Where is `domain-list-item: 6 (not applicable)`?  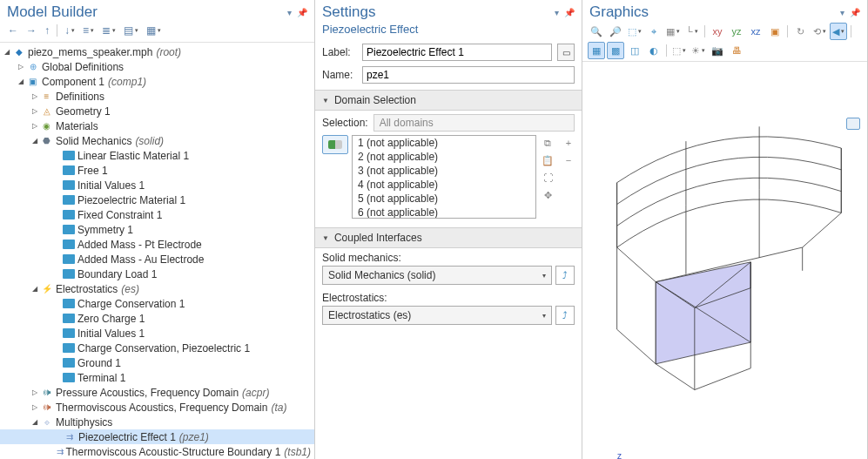 domain-list-item: 6 (not applicable) is located at coordinates (444, 213).